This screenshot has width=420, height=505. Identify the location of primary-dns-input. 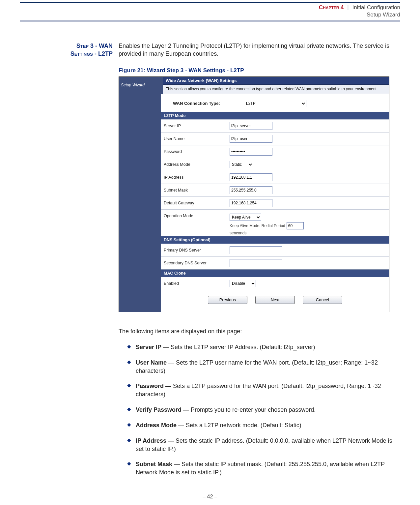
(256, 250).